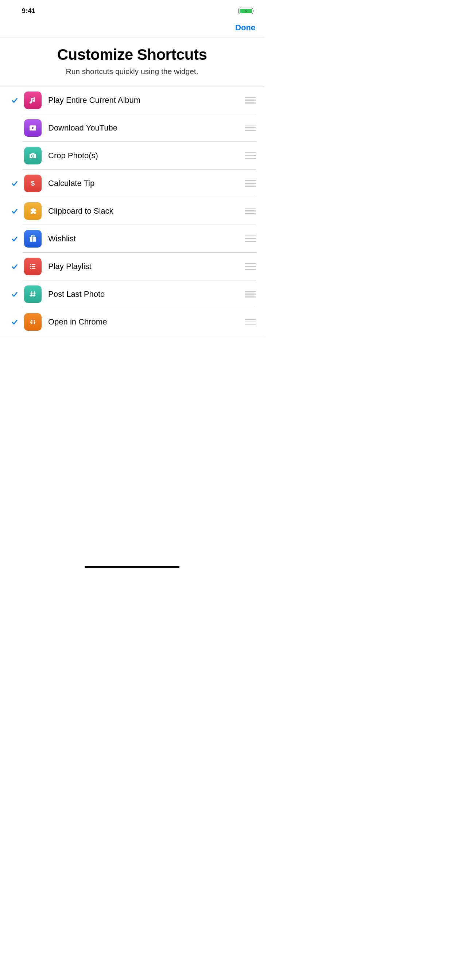 This screenshot has height=980, width=453. Describe the element at coordinates (139, 239) in the screenshot. I see `row-inner: Wishlist` at that location.